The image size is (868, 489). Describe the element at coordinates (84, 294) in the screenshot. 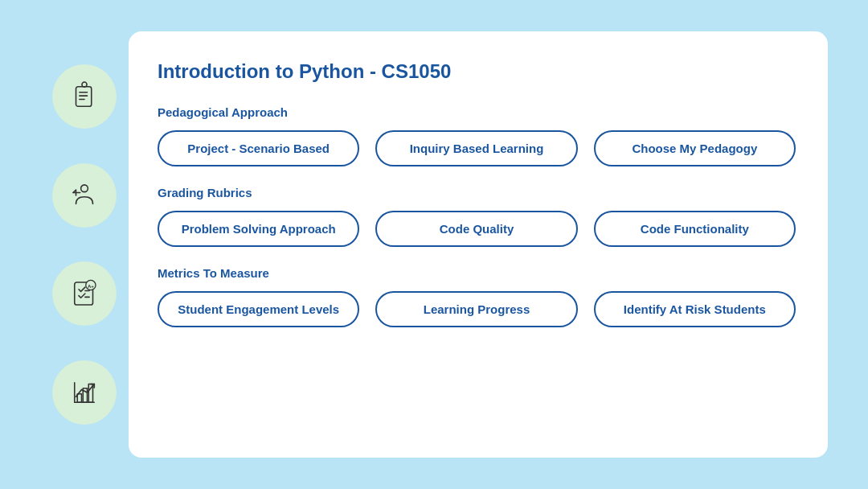

I see `rubric-icon: A+` at that location.